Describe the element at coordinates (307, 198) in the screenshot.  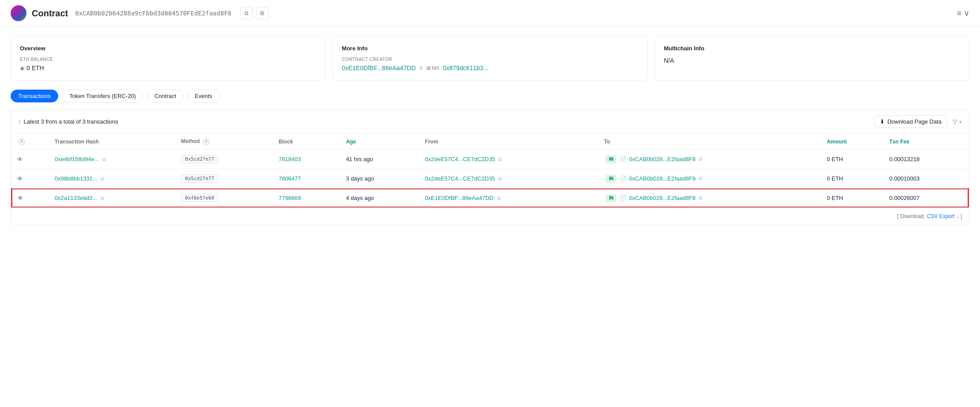
I see `row-block: 7798869` at that location.